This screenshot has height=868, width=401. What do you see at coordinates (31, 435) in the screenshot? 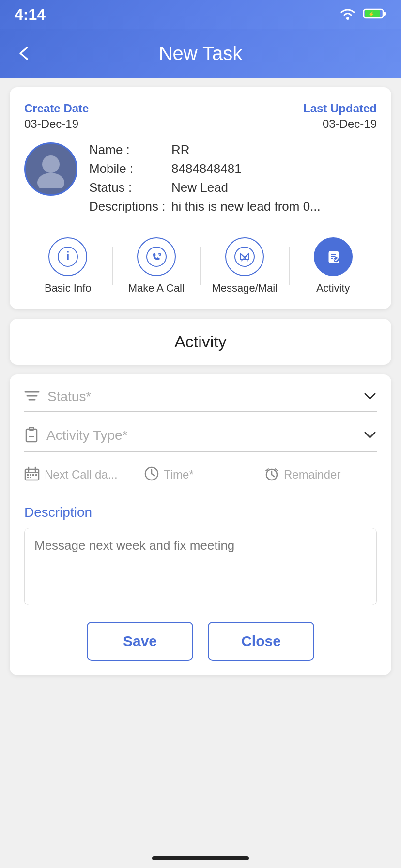
I see `clipboard-icon` at bounding box center [31, 435].